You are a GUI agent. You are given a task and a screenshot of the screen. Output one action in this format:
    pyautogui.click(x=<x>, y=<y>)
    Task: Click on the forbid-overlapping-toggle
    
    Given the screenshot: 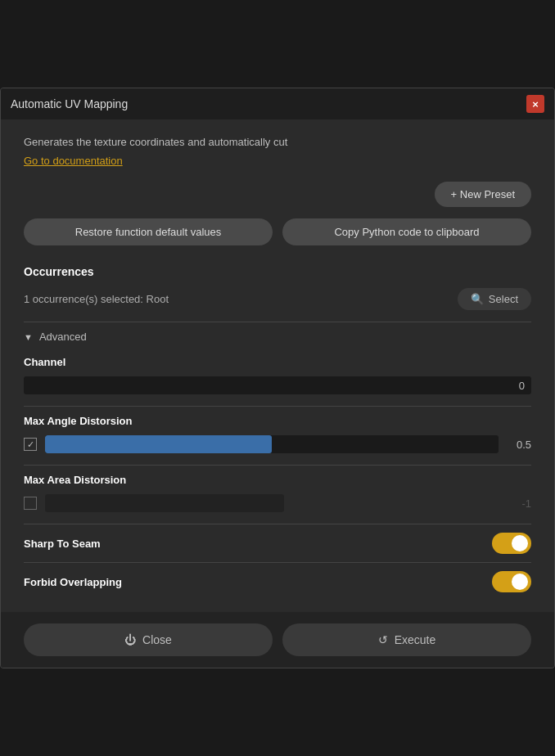 What is the action you would take?
    pyautogui.click(x=512, y=582)
    